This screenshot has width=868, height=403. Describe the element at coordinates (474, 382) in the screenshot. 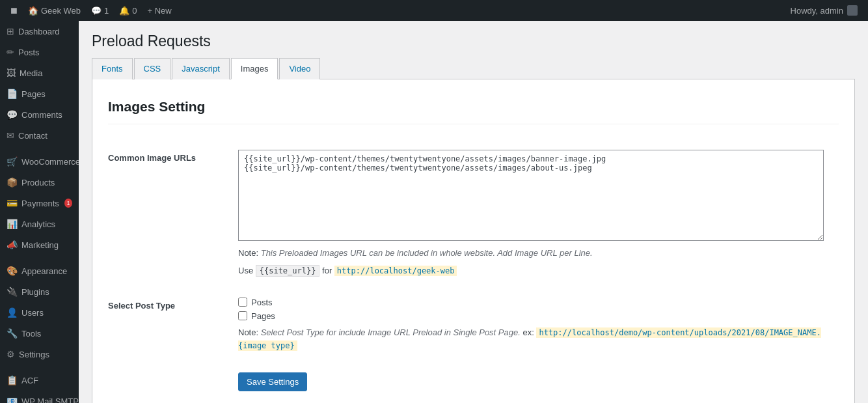

I see `save-settings-row: Save Settings` at that location.